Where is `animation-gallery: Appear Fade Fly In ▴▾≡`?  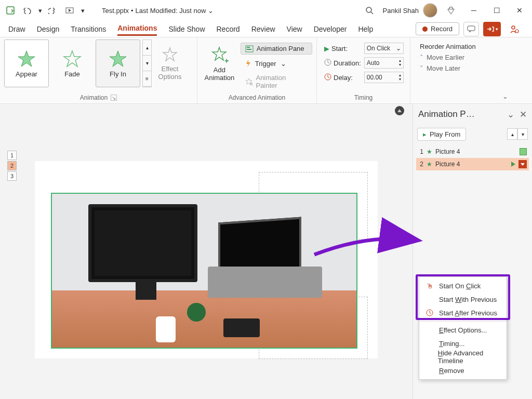
animation-gallery: Appear Fade Fly In ▴▾≡ is located at coordinates (78, 63).